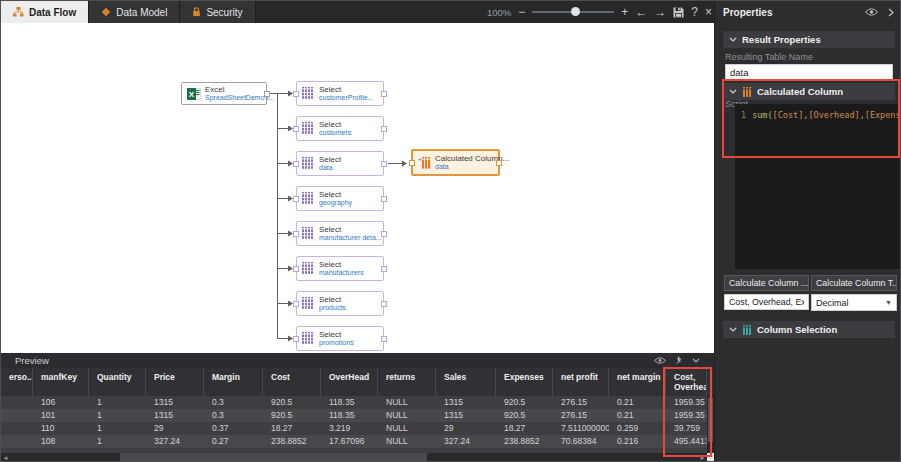 Image resolution: width=901 pixels, height=462 pixels. I want to click on table-row: 106113150.3920.5118.35NULL1315920.5276.1…, so click(358, 402).